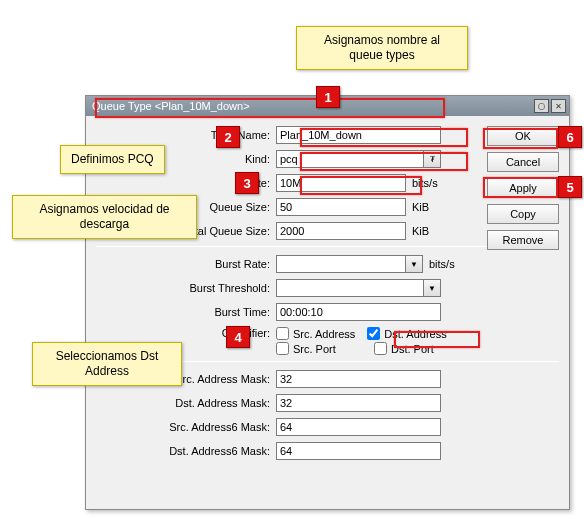 This screenshot has width=584, height=519. Describe the element at coordinates (319, 348) in the screenshot. I see `src-port-checkbox: Src. Port` at that location.